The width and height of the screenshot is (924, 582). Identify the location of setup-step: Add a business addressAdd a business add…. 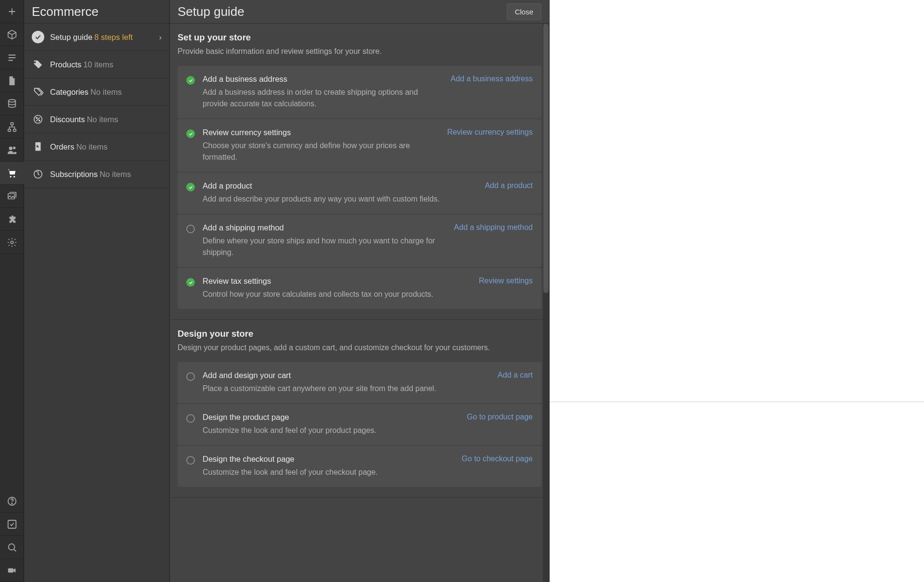
(359, 92).